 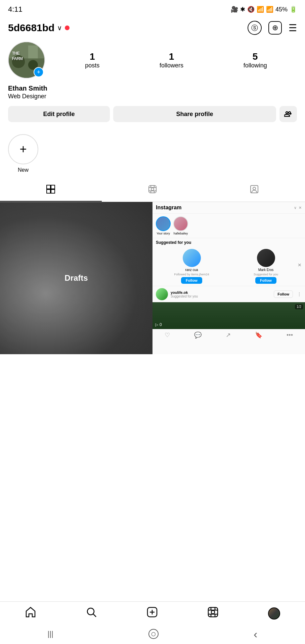 I want to click on sc-list-sub: Suggested for you, so click(x=221, y=297).